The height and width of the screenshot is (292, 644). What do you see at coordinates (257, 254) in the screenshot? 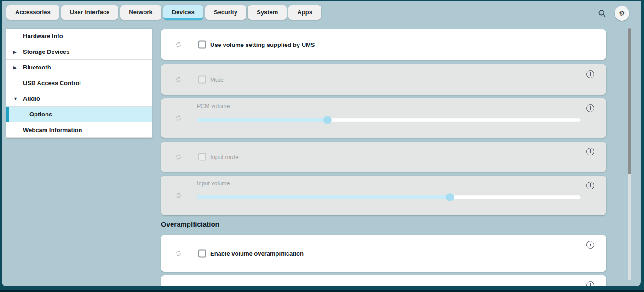
I see `checkbox-label: Enable volume overamplification` at bounding box center [257, 254].